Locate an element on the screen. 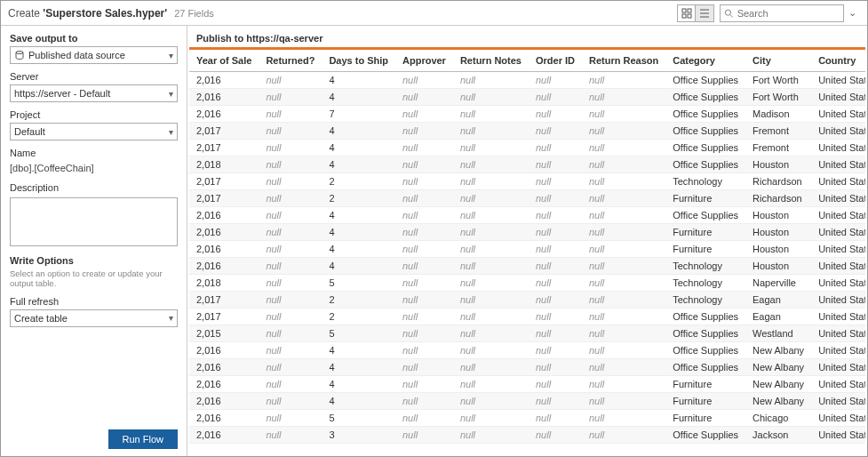 The width and height of the screenshot is (868, 457). chevron-down-icon: ▾ is located at coordinates (171, 132).